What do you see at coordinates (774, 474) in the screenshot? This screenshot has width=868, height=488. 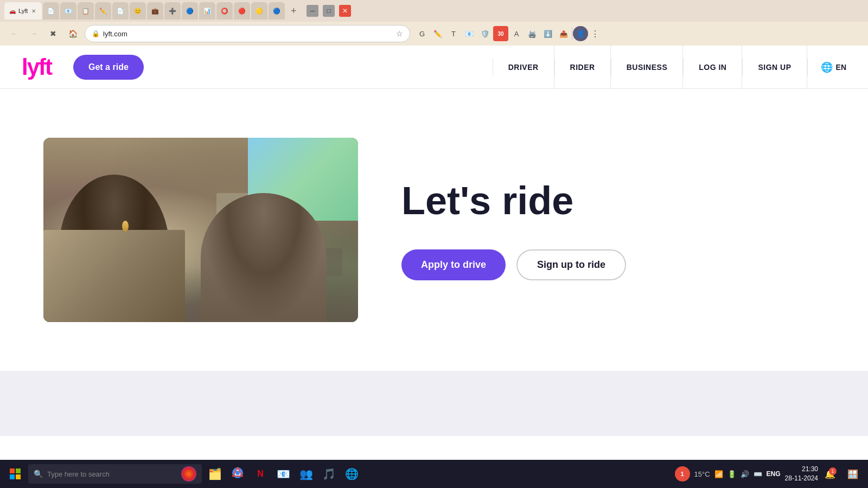 I see `language-tray: ENG` at bounding box center [774, 474].